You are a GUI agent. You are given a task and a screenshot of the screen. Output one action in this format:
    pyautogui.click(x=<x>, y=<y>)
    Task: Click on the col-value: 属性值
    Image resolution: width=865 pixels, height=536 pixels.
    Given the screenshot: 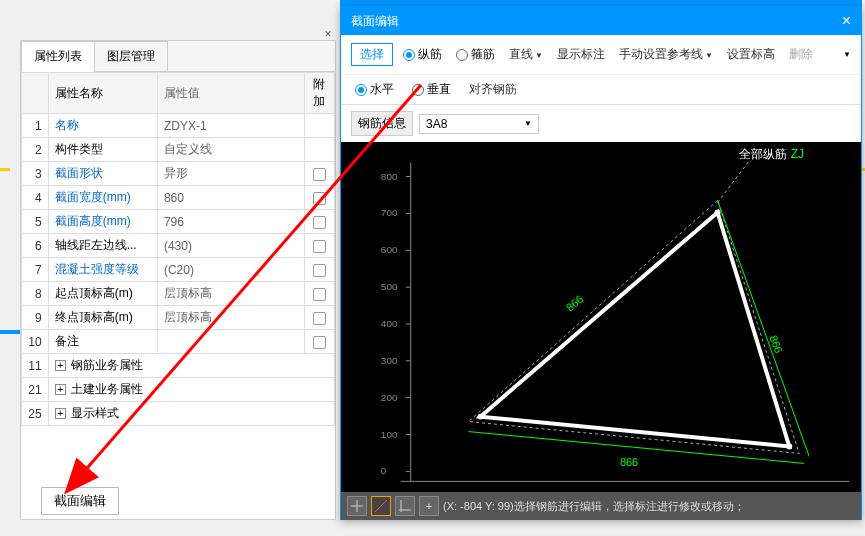 What is the action you would take?
    pyautogui.click(x=230, y=94)
    